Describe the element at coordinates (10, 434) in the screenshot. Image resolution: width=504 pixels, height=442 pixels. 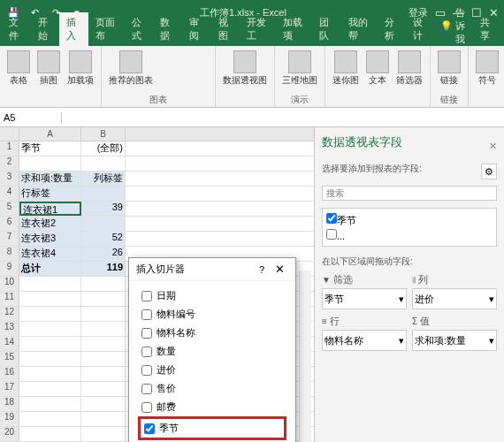
I see `row-header: 20` at that location.